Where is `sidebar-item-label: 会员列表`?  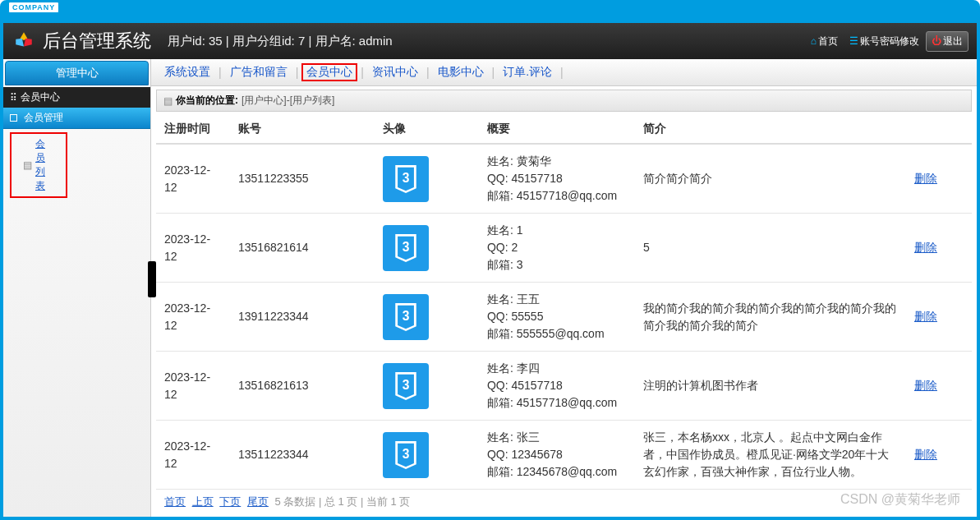 sidebar-item-label: 会员列表 is located at coordinates (44, 165).